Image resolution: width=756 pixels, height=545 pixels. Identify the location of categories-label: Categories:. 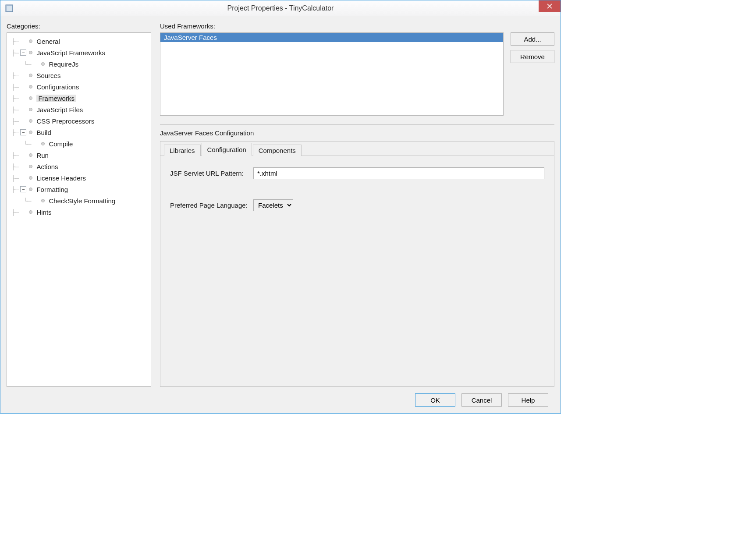
(79, 26).